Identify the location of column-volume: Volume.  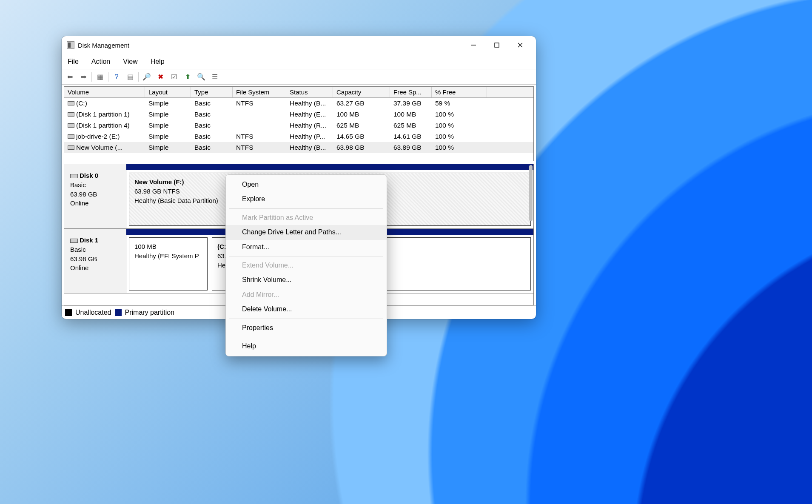
(105, 92).